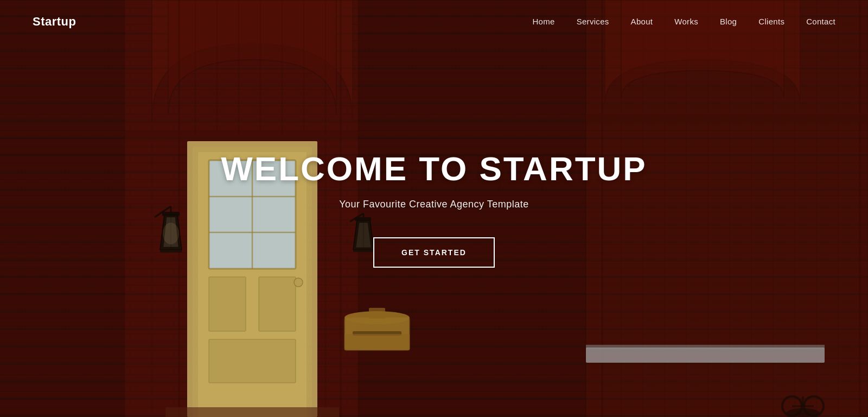 Image resolution: width=868 pixels, height=417 pixels. Describe the element at coordinates (544, 22) in the screenshot. I see `nav-item: Home` at that location.